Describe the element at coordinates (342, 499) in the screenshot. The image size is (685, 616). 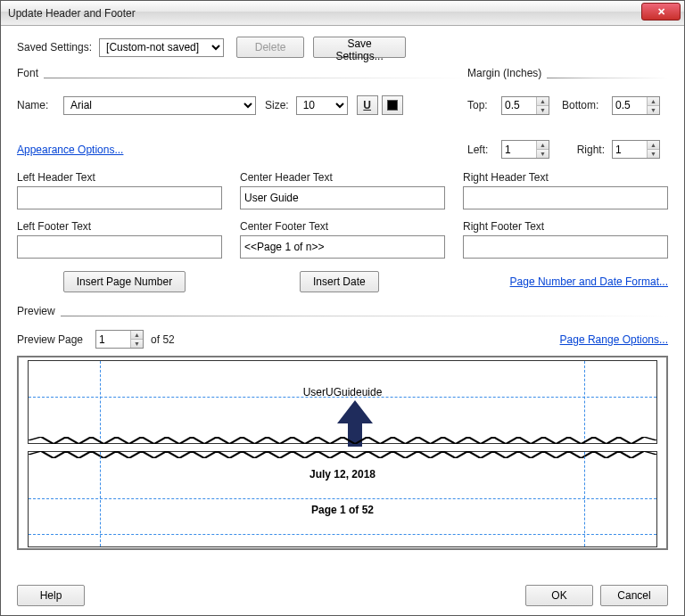
I see `preview-page-bottom: July 12, 2018 Page 1 of 52` at that location.